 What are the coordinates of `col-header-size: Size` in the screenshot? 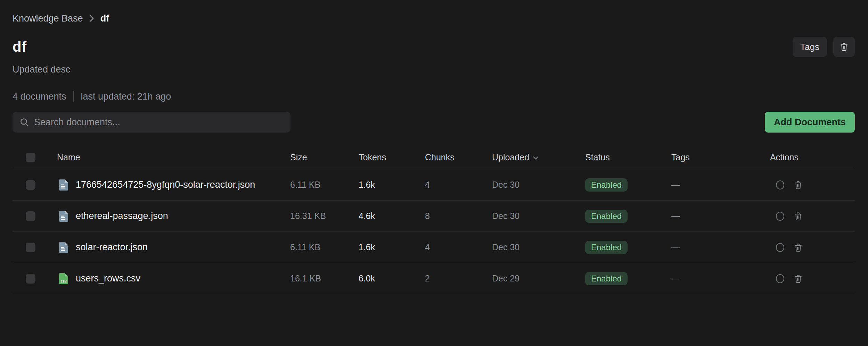 It's located at (325, 158).